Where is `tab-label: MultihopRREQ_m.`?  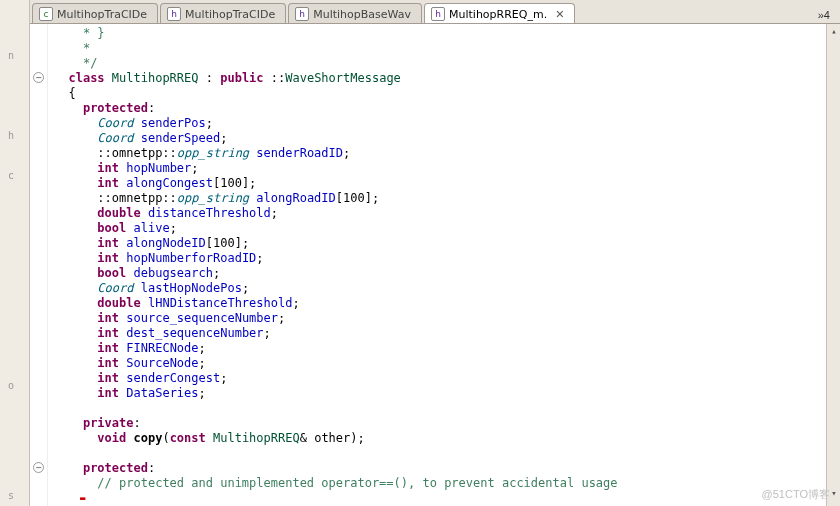 tab-label: MultihopRREQ_m. is located at coordinates (498, 14).